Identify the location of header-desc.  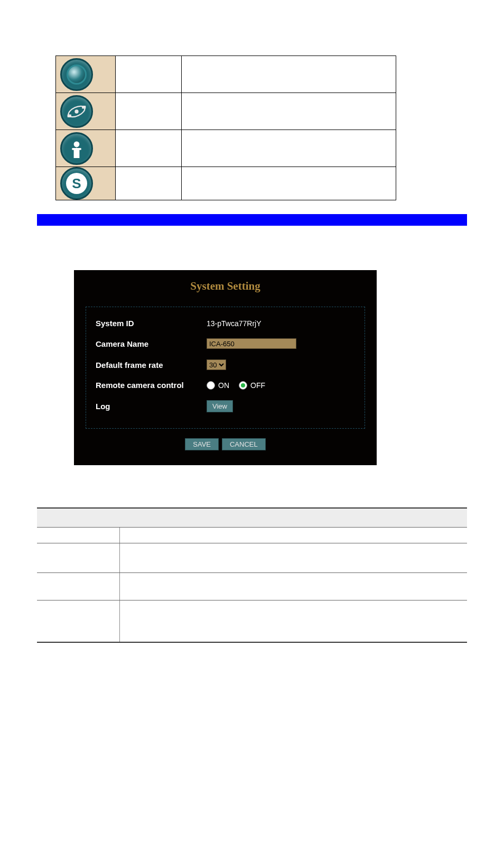
(293, 518).